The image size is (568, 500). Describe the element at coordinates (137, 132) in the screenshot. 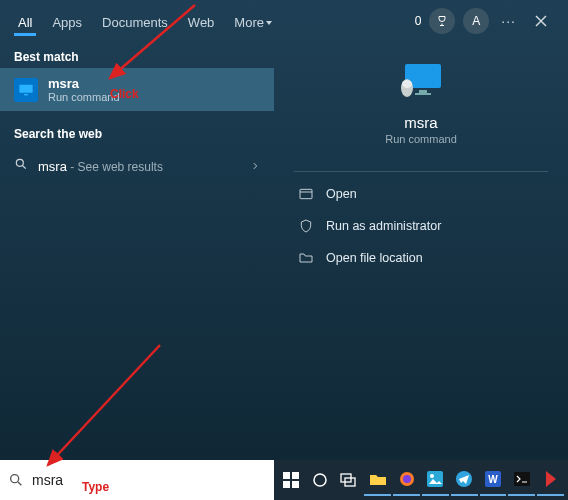

I see `search-web-header: Search the web` at that location.